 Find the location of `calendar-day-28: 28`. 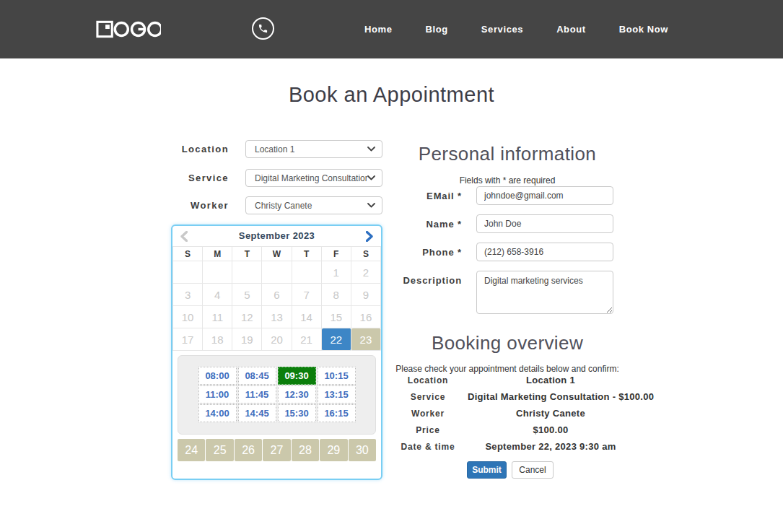

calendar-day-28: 28 is located at coordinates (305, 450).